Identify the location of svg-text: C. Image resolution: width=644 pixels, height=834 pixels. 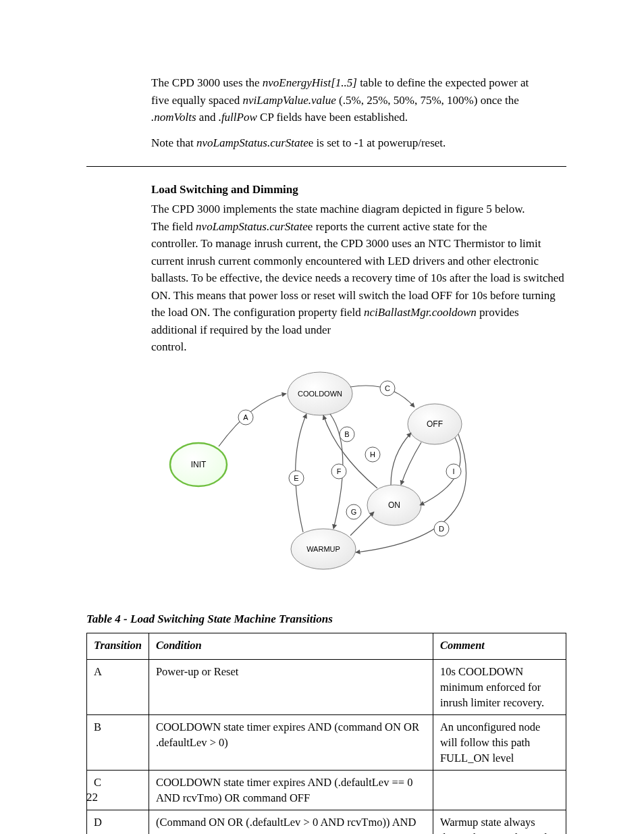
(387, 388).